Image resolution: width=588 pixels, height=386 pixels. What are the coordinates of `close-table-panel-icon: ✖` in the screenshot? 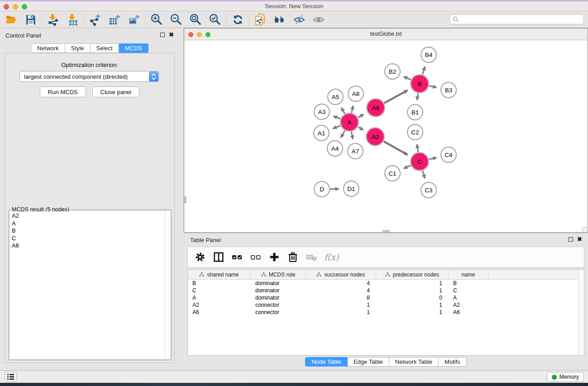 It's located at (579, 239).